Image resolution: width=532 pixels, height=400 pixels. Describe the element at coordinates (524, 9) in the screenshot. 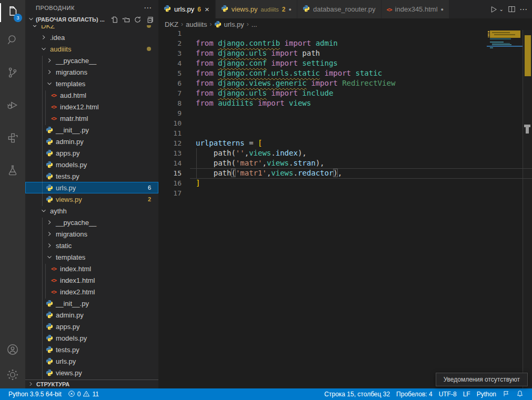

I see `editor-more-actions-icon: ⋯` at that location.